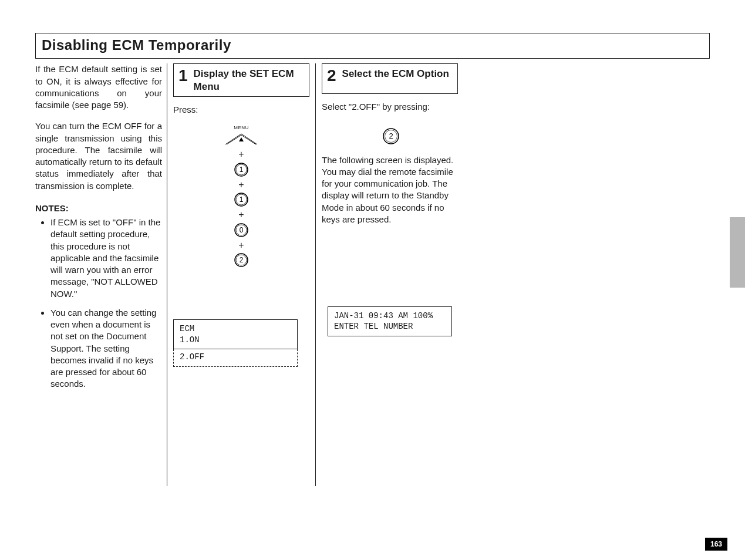 The image size is (745, 560). Describe the element at coordinates (332, 76) in the screenshot. I see `step-2-number: 2` at that location.